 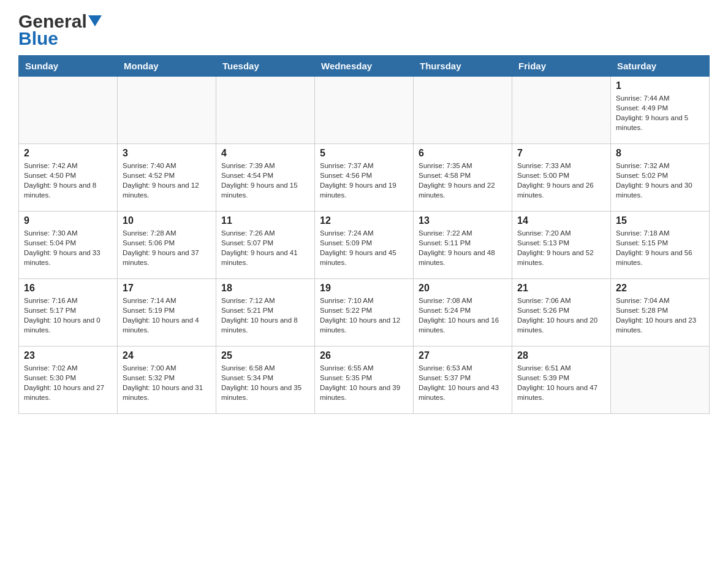 I want to click on day-number: 8, so click(x=660, y=153).